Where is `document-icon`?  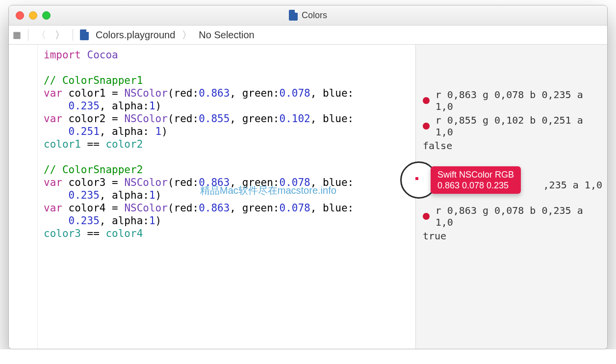 document-icon is located at coordinates (293, 15).